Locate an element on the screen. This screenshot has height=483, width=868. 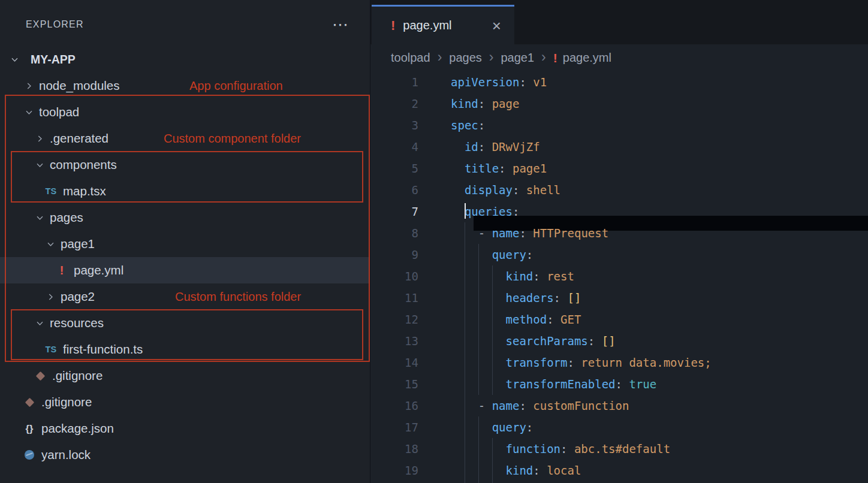
file-map-tsx: TSmap.tsx is located at coordinates (185, 191).